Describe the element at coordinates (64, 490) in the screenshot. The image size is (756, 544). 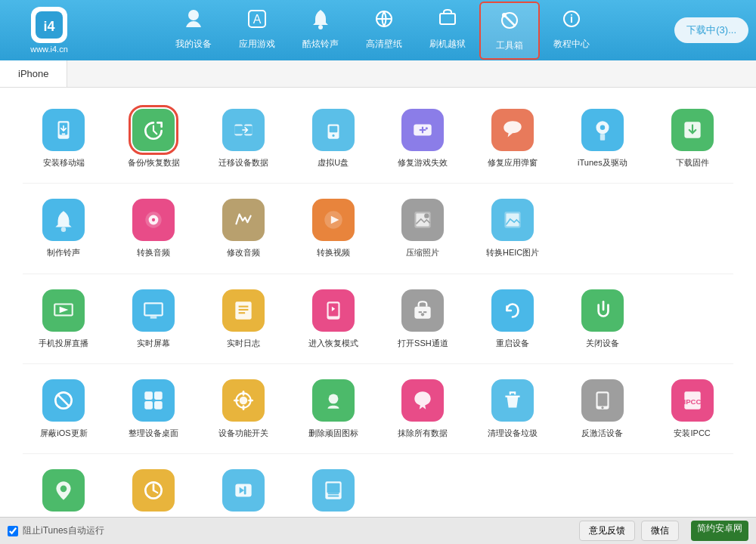
I see `virtual-location-icon` at that location.